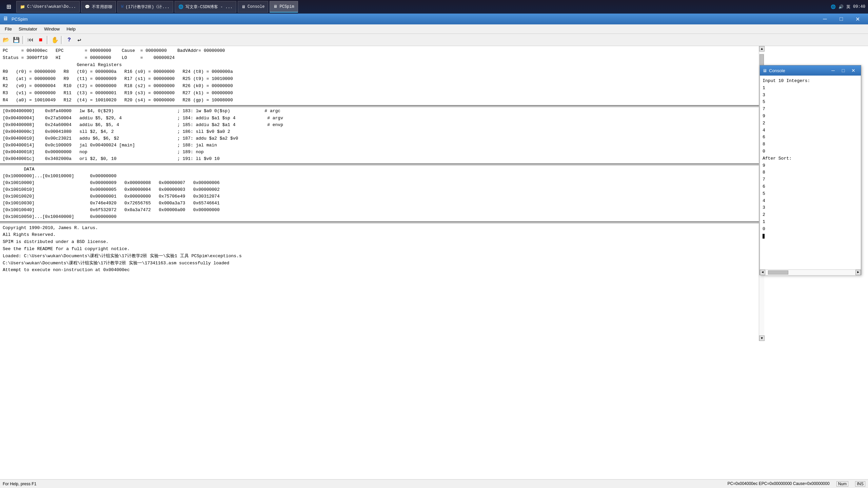 This screenshot has width=868, height=488. I want to click on code-line7: [0x00400018] 0x00000000 nop ; 189: nop, so click(431, 152).